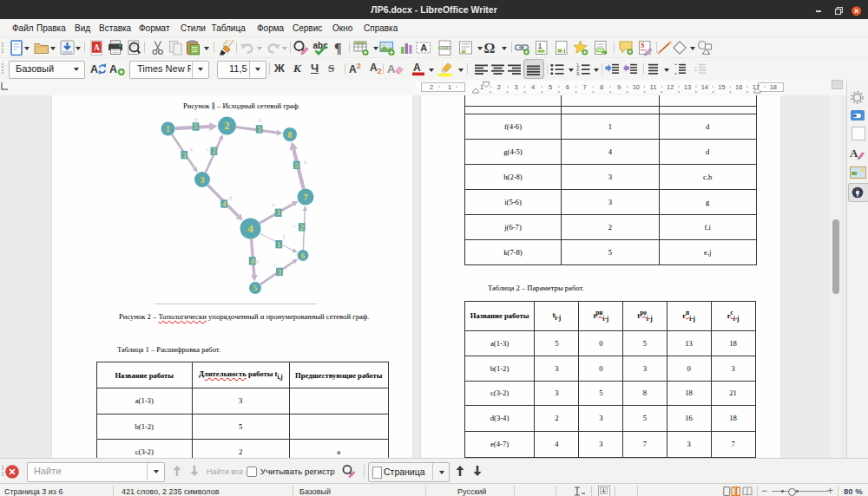 The image size is (868, 496). What do you see at coordinates (739, 87) in the screenshot?
I see `svg-text: 16` at bounding box center [739, 87].